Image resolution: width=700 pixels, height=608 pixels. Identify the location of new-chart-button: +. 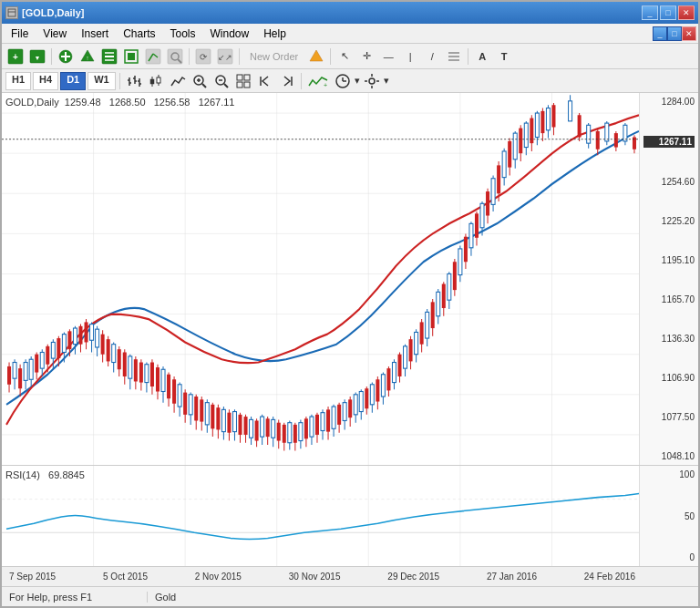
(15, 57).